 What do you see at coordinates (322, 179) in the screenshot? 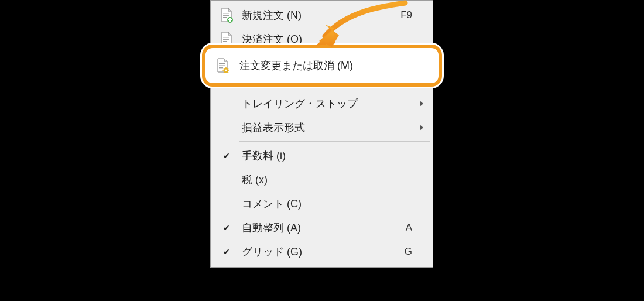
I see `menu-item-tax: 税 (x)` at bounding box center [322, 179].